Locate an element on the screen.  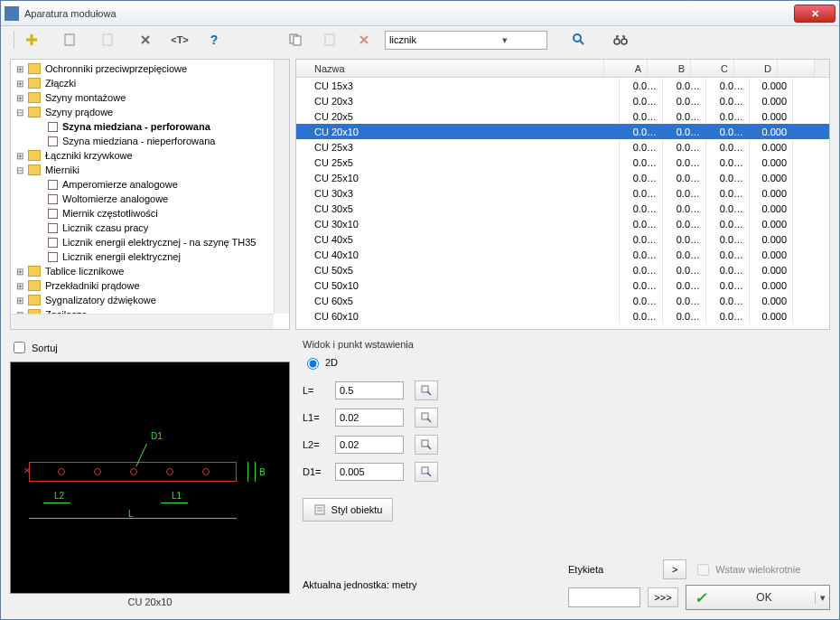
param-D1-input is located at coordinates (369, 472).